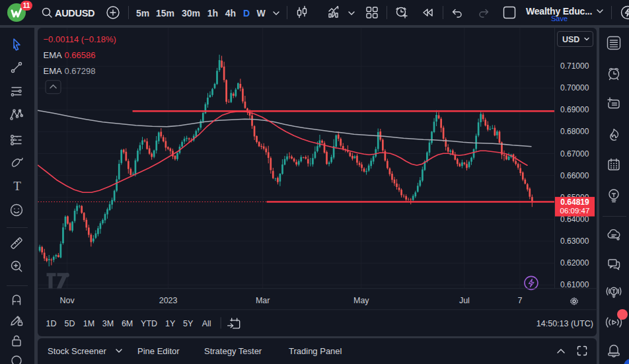 The image size is (629, 364). What do you see at coordinates (574, 285) in the screenshot?
I see `svg-text: 0.61000` at bounding box center [574, 285].